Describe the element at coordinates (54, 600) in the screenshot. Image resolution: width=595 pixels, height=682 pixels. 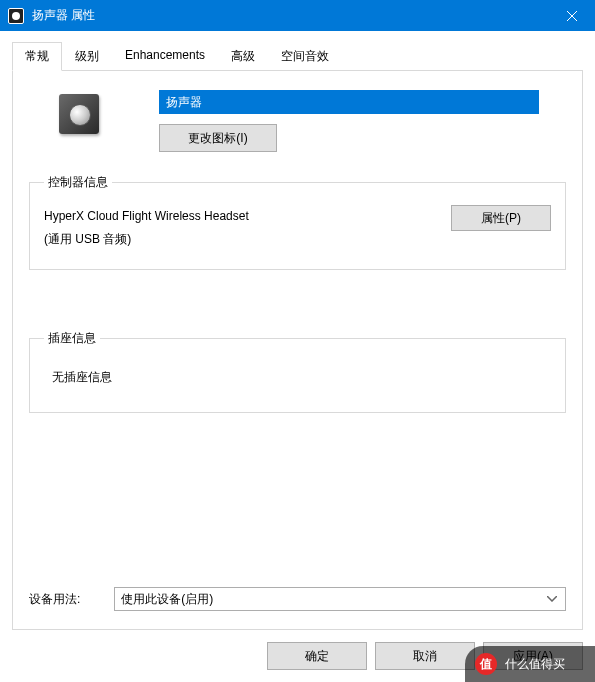
I see `usage-label: 设备用法:` at that location.